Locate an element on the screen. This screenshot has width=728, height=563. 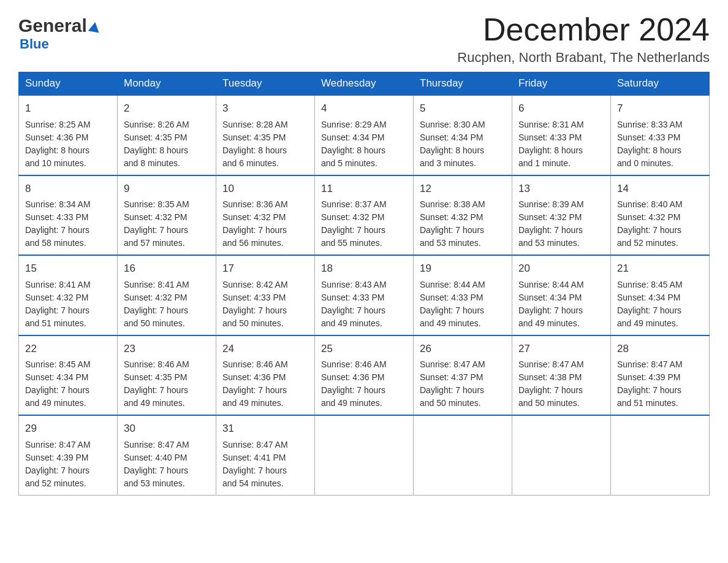
sunrise-text: Sunrise: 8:36 AM is located at coordinates (255, 204).